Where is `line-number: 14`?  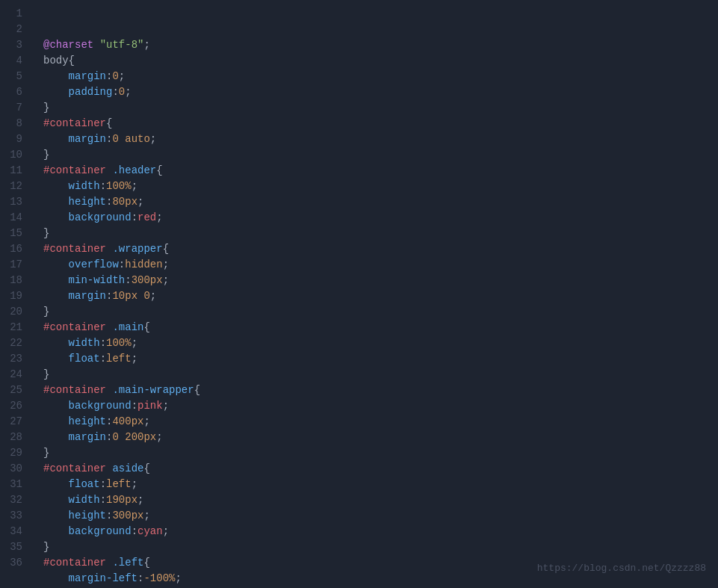
line-number: 14 is located at coordinates (16, 218).